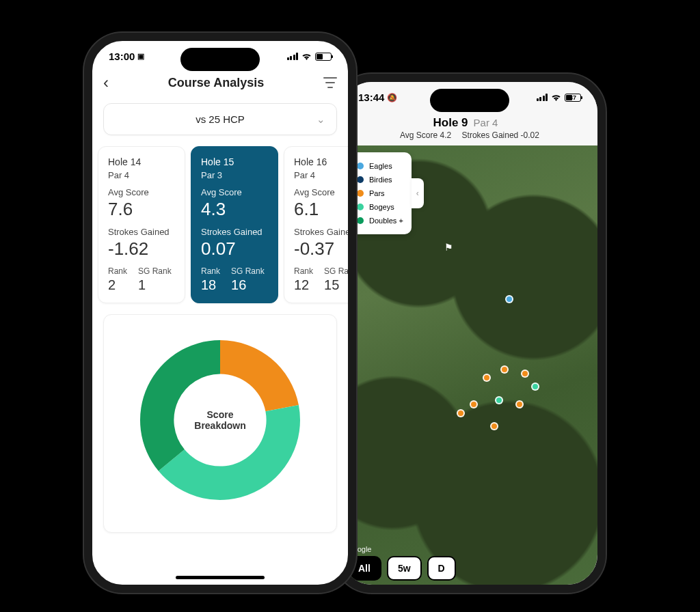 The image size is (700, 612). Describe the element at coordinates (220, 426) in the screenshot. I see `donut-title-2: Breakdown` at that location.